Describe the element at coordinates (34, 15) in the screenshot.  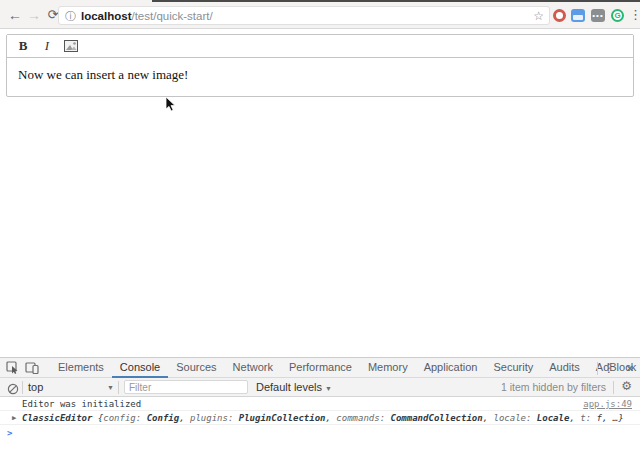
I see `forward-icon: →` at that location.